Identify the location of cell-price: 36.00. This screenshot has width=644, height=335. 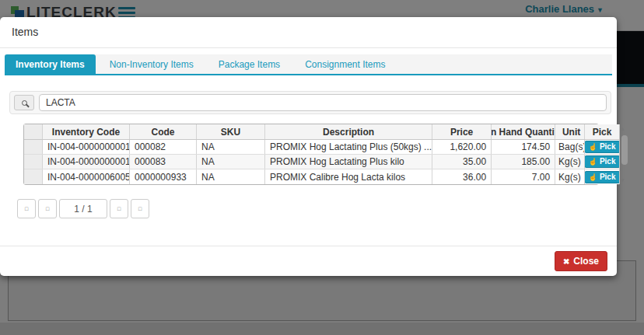
(462, 177).